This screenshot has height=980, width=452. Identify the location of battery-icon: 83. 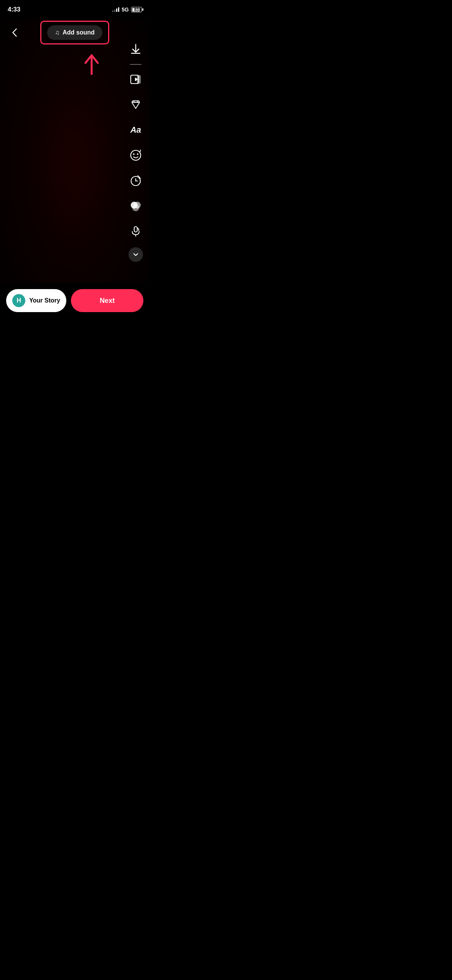
(136, 10).